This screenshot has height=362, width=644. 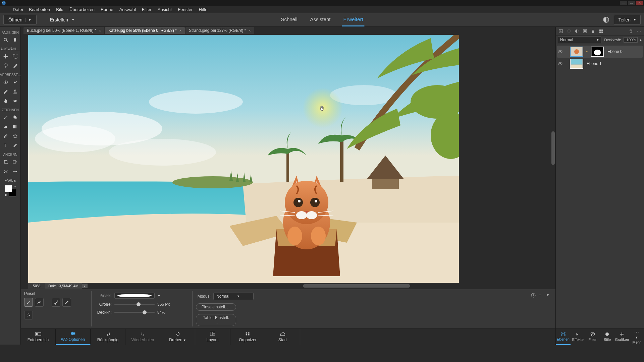 I want to click on straighten-tool-icon, so click(x=15, y=171).